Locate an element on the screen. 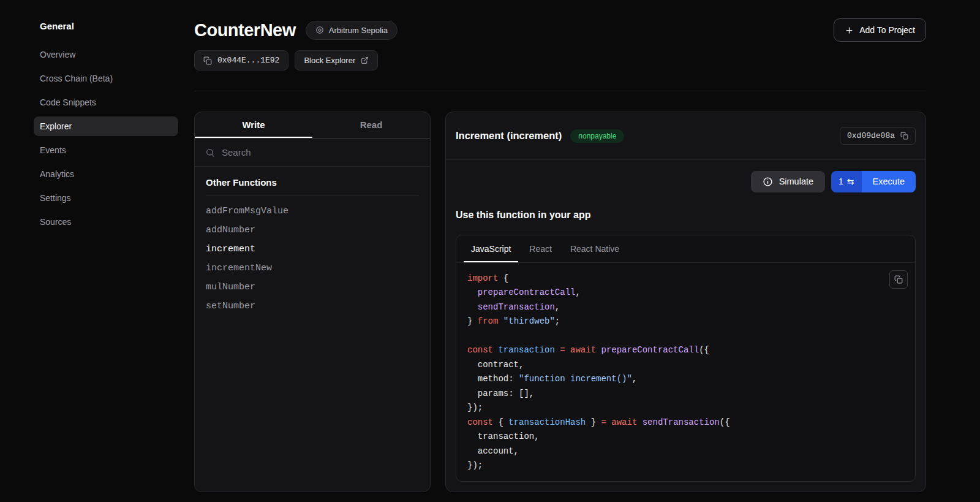 This screenshot has height=502, width=980. code-line: prepareContractCall, is located at coordinates (686, 293).